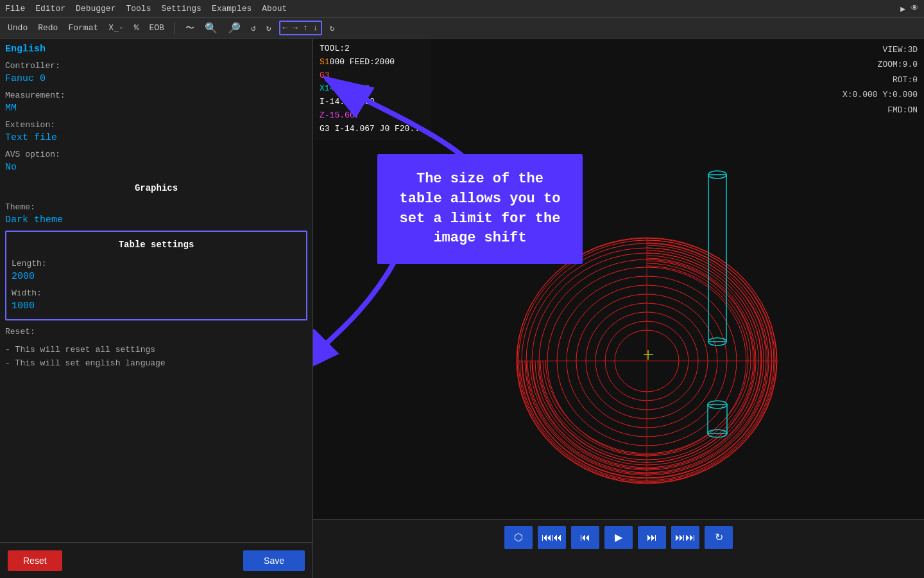  What do you see at coordinates (139, 9) in the screenshot?
I see `menu-tools: Tools` at bounding box center [139, 9].